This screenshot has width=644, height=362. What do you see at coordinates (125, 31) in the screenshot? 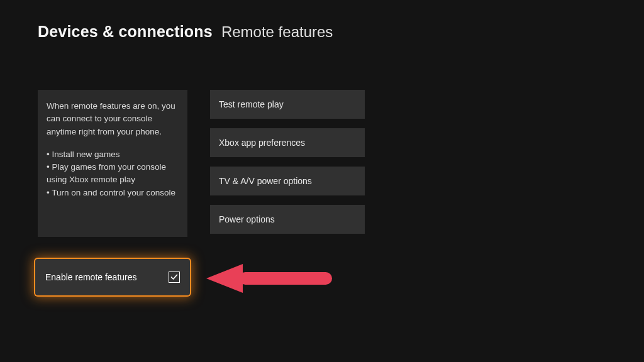
I see `page-title: Devices & connections` at bounding box center [125, 31].